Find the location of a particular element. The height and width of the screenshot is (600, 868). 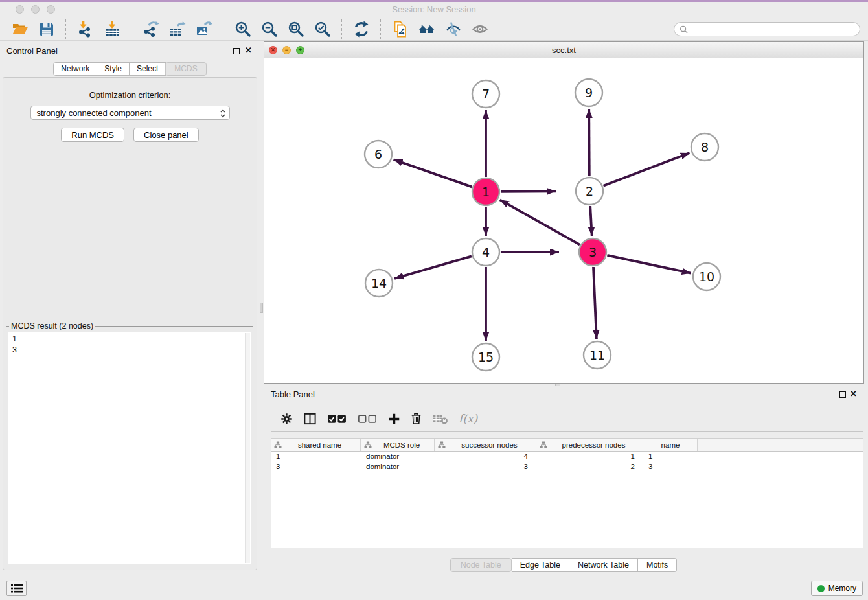

refresh-button is located at coordinates (361, 30).